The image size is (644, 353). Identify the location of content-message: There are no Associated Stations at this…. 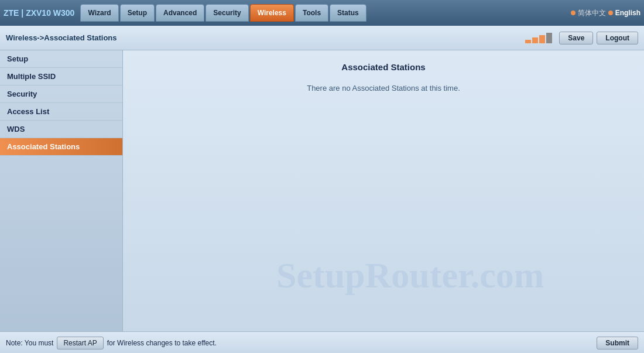
(383, 88).